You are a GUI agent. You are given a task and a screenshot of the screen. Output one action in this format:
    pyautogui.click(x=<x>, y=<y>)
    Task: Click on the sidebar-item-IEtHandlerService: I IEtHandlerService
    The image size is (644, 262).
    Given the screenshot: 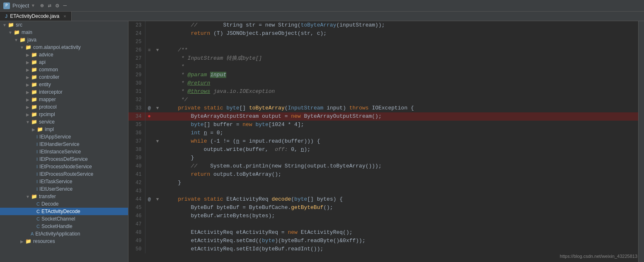 What is the action you would take?
    pyautogui.click(x=64, y=144)
    